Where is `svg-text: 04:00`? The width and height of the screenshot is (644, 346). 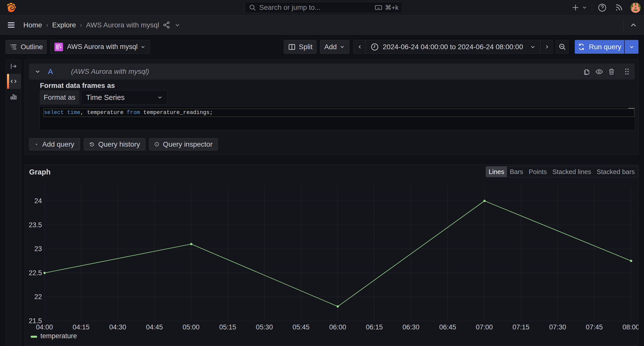 svg-text: 04:00 is located at coordinates (44, 327).